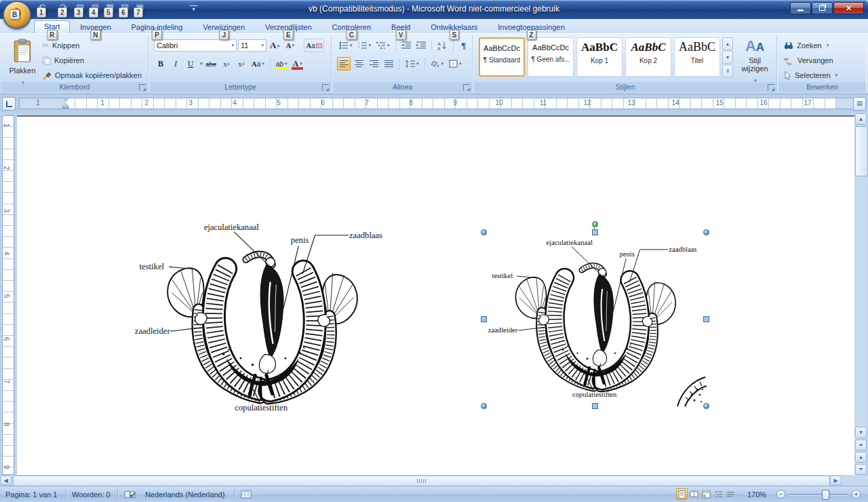  What do you see at coordinates (52, 27) in the screenshot?
I see `tab-start: StartR` at bounding box center [52, 27].